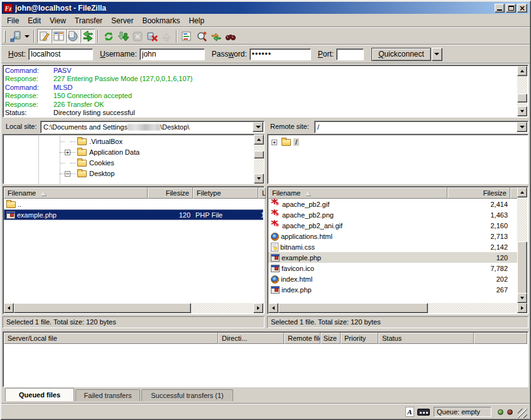 Image resolution: width=531 pixels, height=420 pixels. What do you see at coordinates (137, 36) in the screenshot?
I see `cancel-button` at bounding box center [137, 36].